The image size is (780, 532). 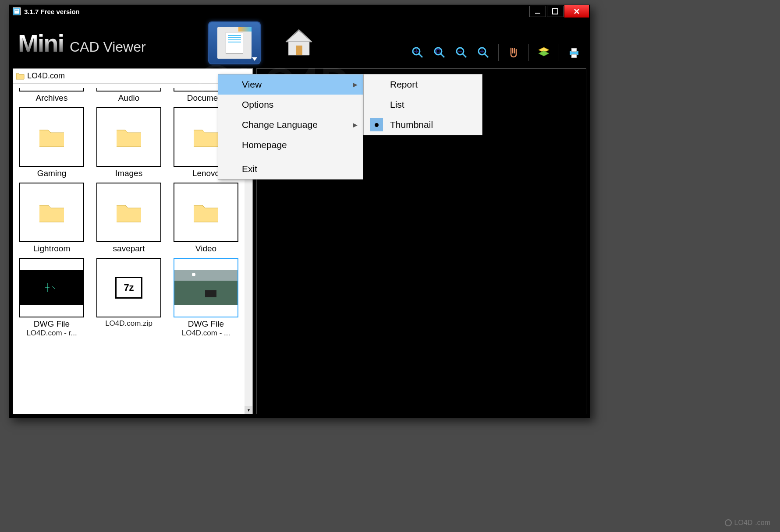 I want to click on thumbnail-label: savepart, so click(x=129, y=249).